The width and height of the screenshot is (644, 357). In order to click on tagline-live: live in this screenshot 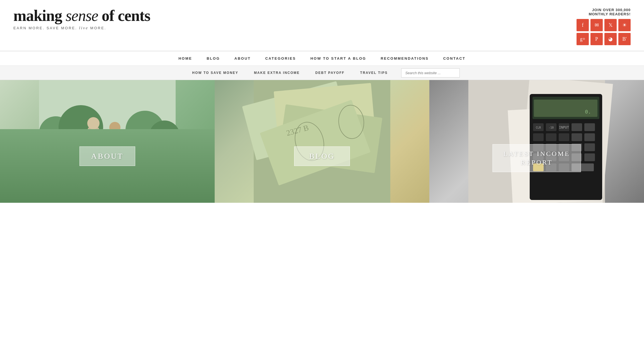, I will do `click(84, 28)`.